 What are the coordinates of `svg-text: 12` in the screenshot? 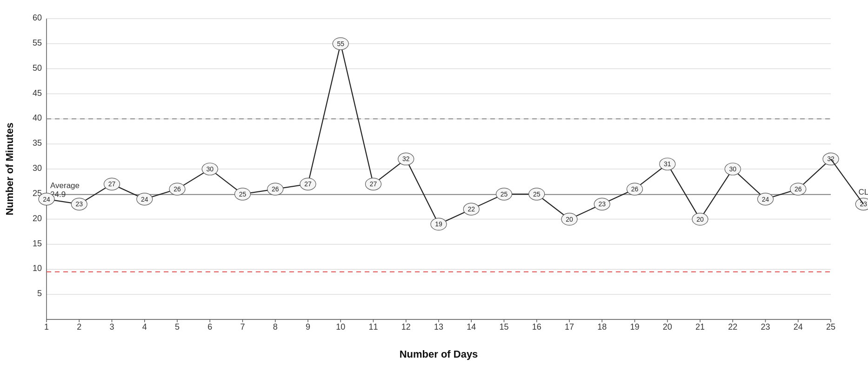 It's located at (406, 327).